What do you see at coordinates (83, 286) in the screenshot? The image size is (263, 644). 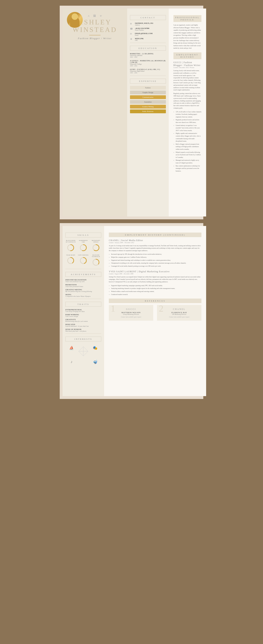 I see `achievement-desc-1: I have been promoted 6 times` at bounding box center [83, 286].